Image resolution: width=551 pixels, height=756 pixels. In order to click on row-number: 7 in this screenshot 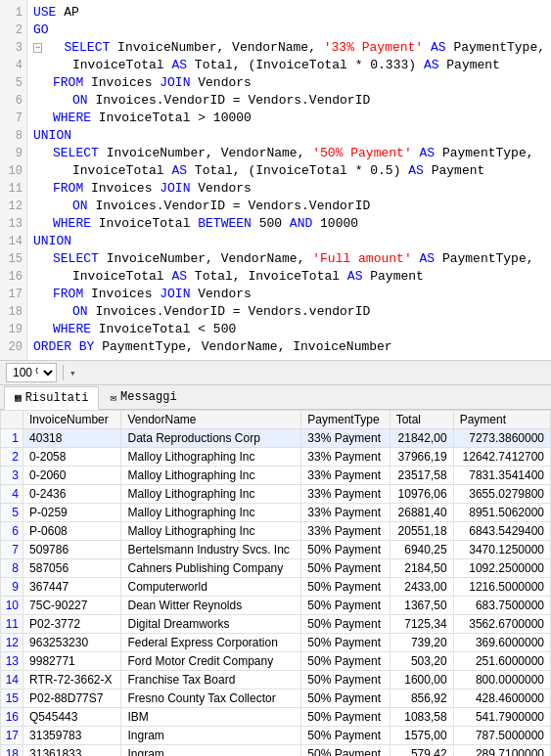, I will do `click(12, 550)`.